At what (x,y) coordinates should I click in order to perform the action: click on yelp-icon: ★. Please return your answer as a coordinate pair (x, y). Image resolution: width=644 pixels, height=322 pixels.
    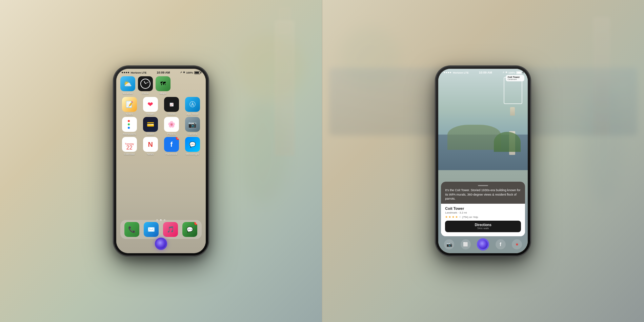
    Looking at the image, I should click on (517, 244).